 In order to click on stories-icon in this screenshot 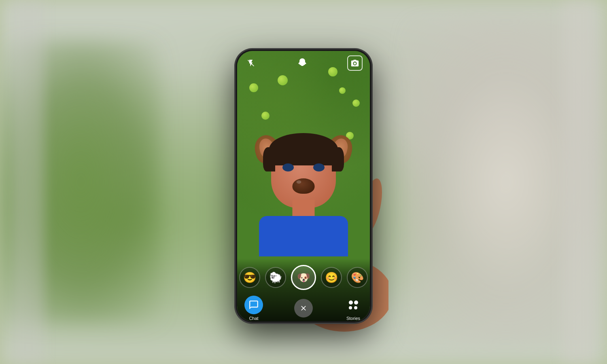, I will do `click(353, 305)`.